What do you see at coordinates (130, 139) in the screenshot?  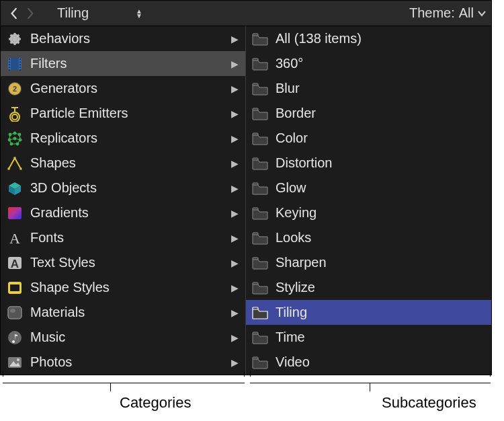 I see `category-label: Replicators` at bounding box center [130, 139].